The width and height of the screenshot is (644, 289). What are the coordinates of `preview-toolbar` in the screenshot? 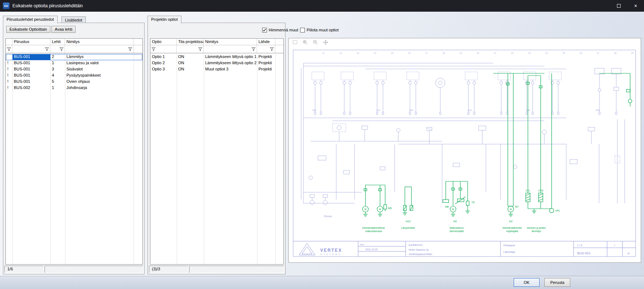 It's located at (465, 42).